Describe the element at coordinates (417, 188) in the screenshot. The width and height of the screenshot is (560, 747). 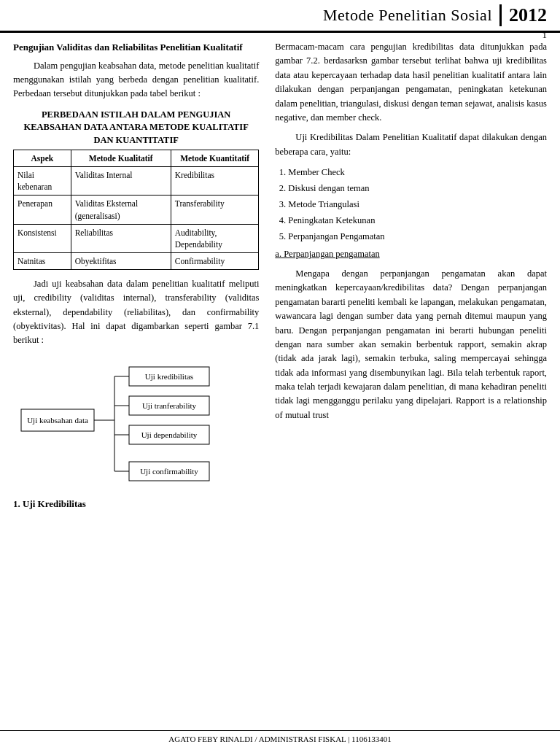
I see `list-item: Diskusi dengan teman` at that location.